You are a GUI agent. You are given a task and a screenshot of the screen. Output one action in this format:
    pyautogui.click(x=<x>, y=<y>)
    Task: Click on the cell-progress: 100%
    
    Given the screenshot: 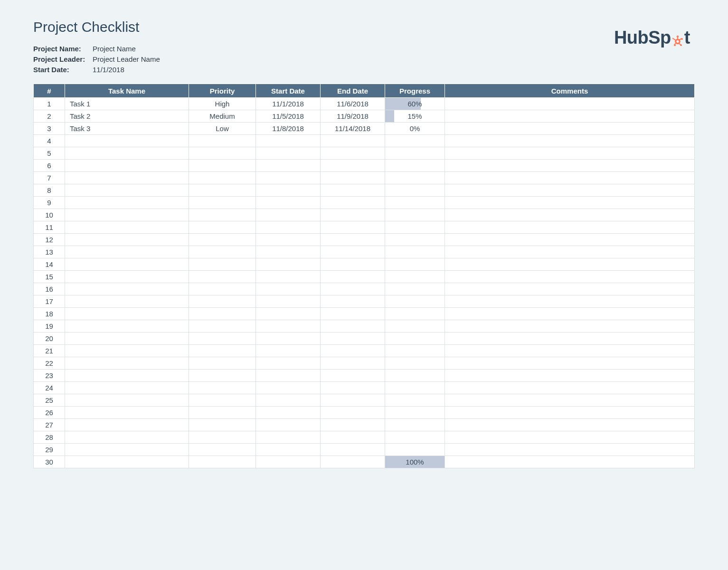 What is the action you would take?
    pyautogui.click(x=415, y=462)
    